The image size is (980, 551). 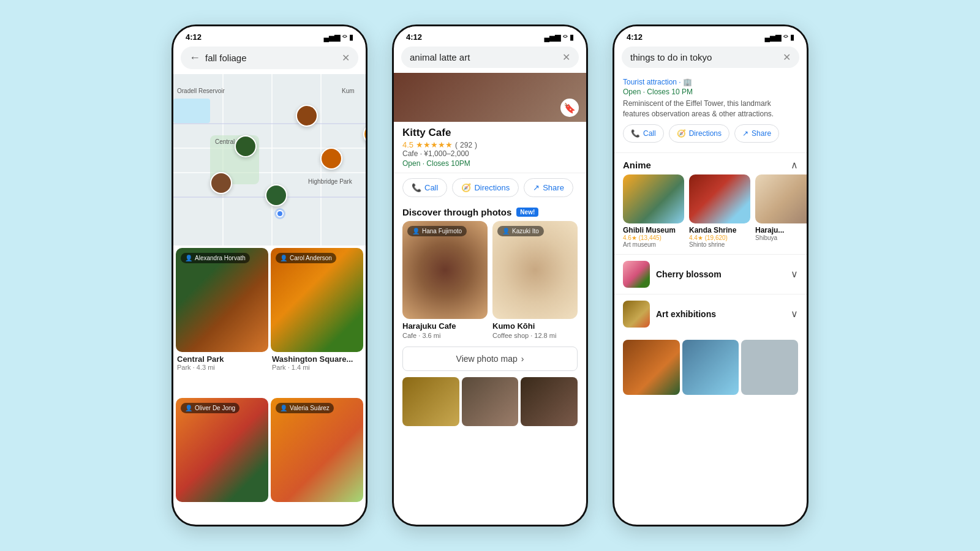 I want to click on list-item: 👤 Valeria Suárez, so click(x=317, y=460).